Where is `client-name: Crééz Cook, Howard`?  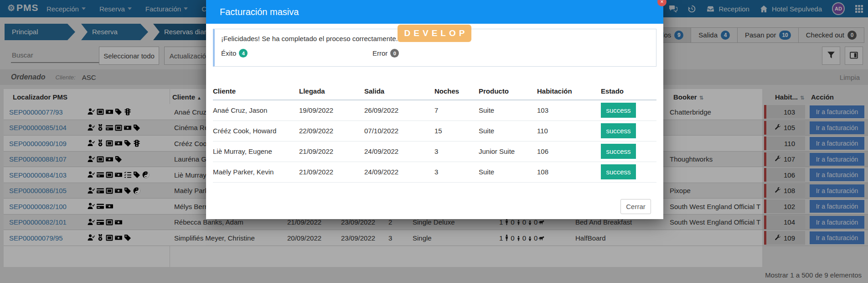 client-name: Crééz Cook, Howard is located at coordinates (256, 131).